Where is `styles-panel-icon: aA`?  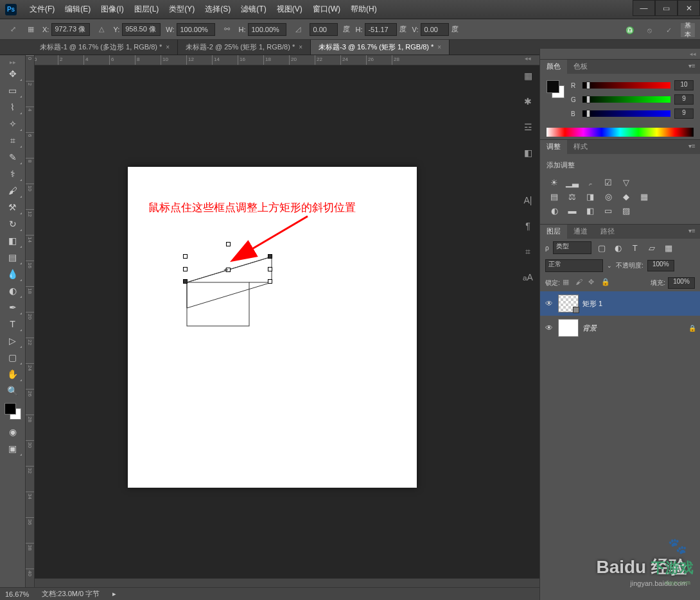 styles-panel-icon: aA is located at coordinates (528, 277).